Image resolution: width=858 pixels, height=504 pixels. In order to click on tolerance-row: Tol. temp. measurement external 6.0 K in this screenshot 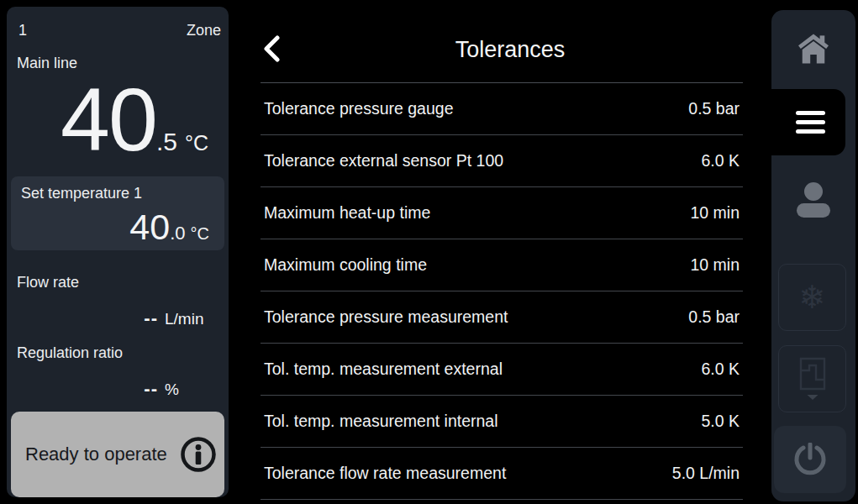, I will do `click(502, 370)`.